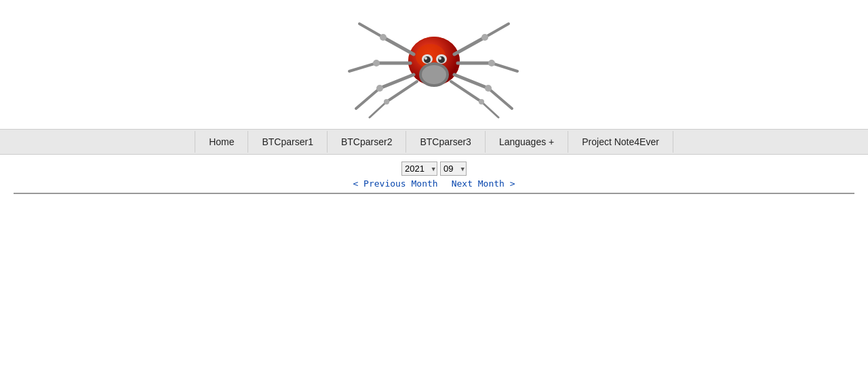 This screenshot has width=868, height=380. I want to click on nav-btcparser2: BTCparser2, so click(367, 142).